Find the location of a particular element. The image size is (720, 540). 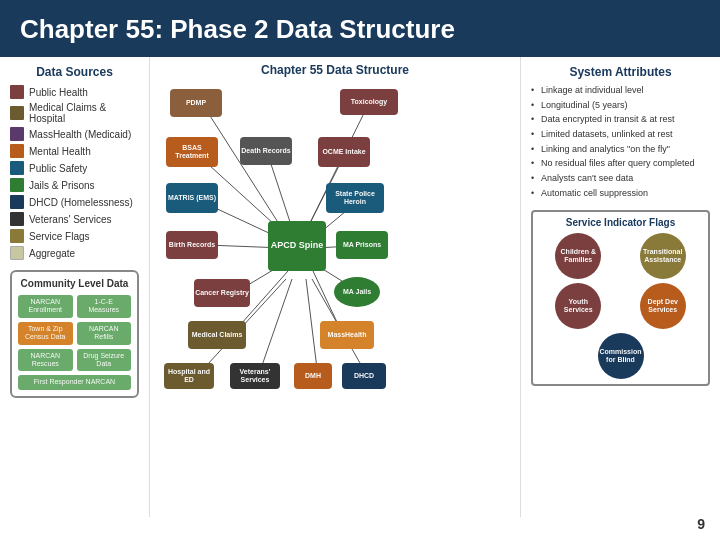

legend-veterans: Veterans' Services is located at coordinates (74, 219).